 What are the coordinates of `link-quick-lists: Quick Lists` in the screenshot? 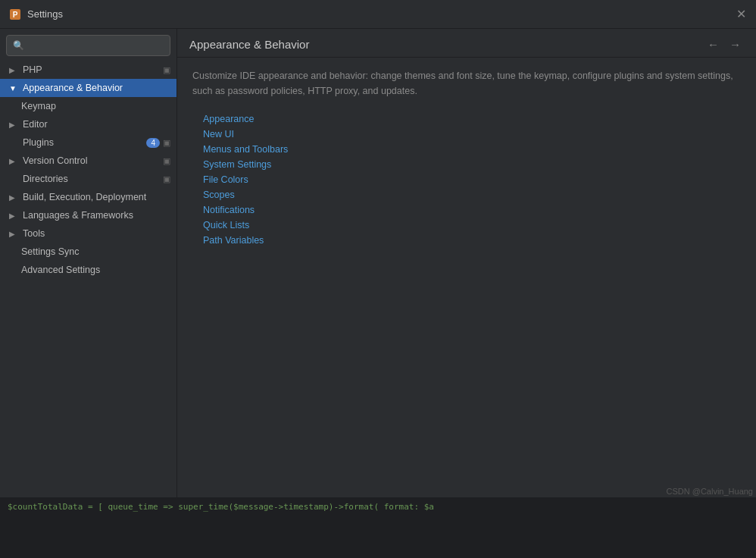 It's located at (472, 225).